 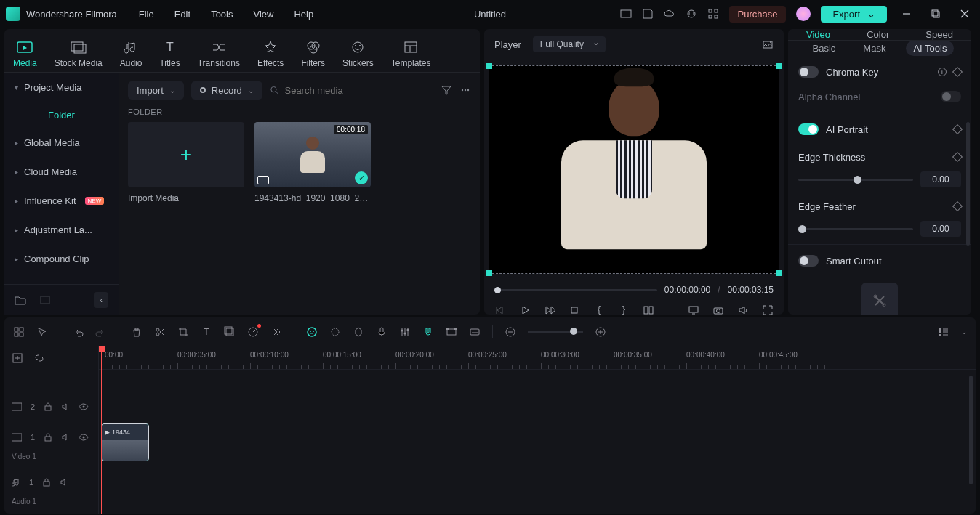 What do you see at coordinates (758, 15) in the screenshot?
I see `purchase-button: Purchase` at bounding box center [758, 15].